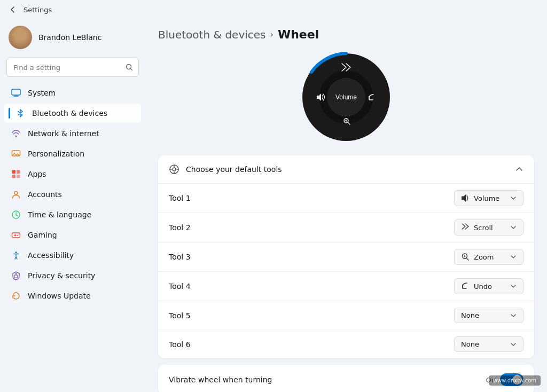 The height and width of the screenshot is (392, 547). Describe the element at coordinates (470, 344) in the screenshot. I see `tool-6-select-inner: None` at that location.